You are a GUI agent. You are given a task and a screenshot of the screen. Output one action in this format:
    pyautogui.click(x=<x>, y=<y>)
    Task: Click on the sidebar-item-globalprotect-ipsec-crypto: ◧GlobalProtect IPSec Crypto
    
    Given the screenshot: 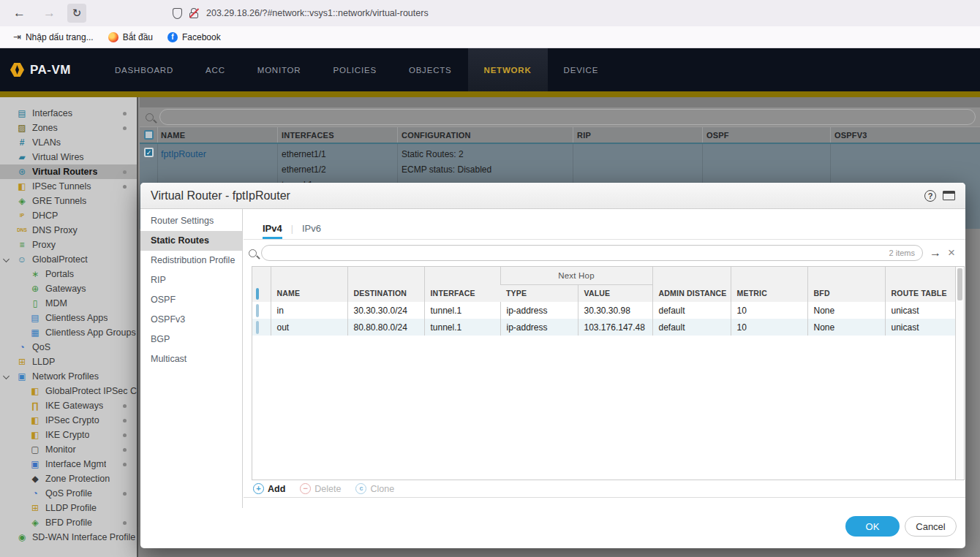 What is the action you would take?
    pyautogui.click(x=69, y=391)
    